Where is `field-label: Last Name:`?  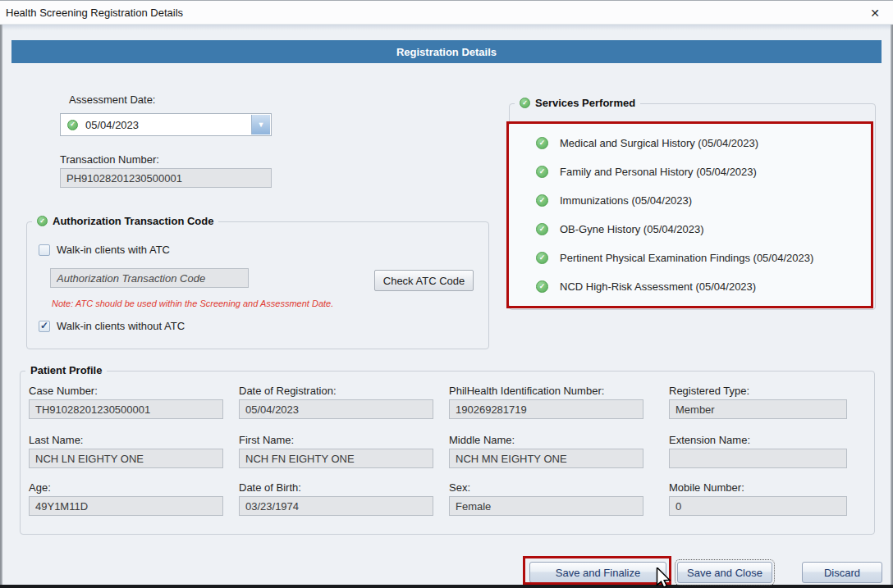
field-label: Last Name: is located at coordinates (126, 440).